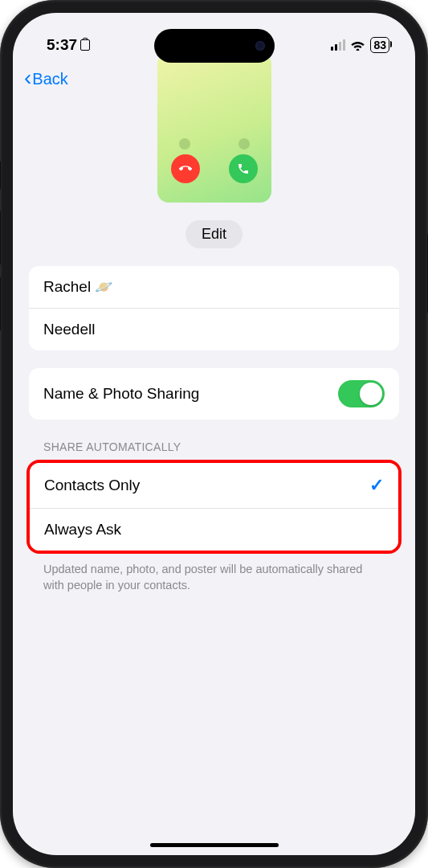 The height and width of the screenshot is (868, 428). I want to click on option-contacts-only: Contacts Only ✓, so click(214, 485).